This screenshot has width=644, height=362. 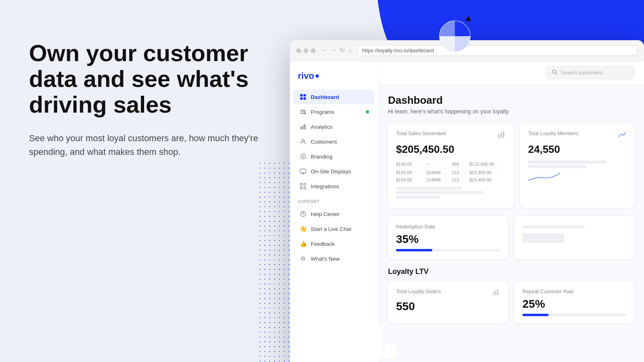 What do you see at coordinates (544, 177) in the screenshot?
I see `members-sparkline` at bounding box center [544, 177].